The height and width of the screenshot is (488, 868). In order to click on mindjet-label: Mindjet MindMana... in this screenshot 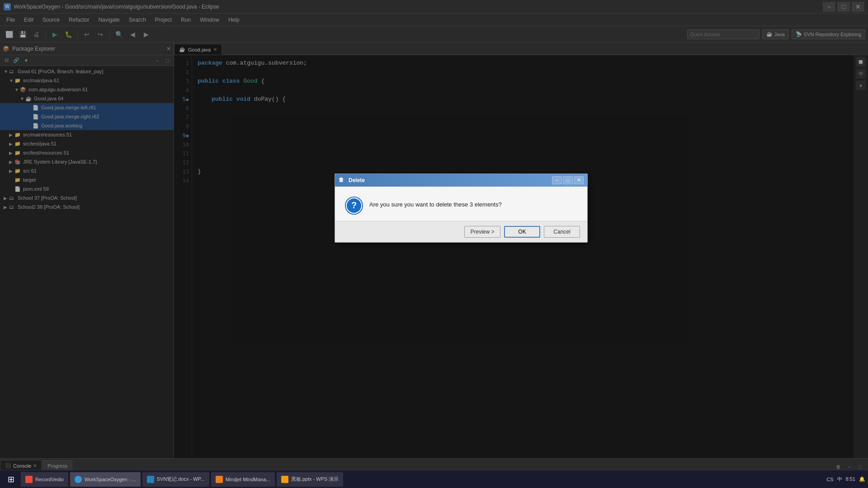, I will do `click(248, 479)`.